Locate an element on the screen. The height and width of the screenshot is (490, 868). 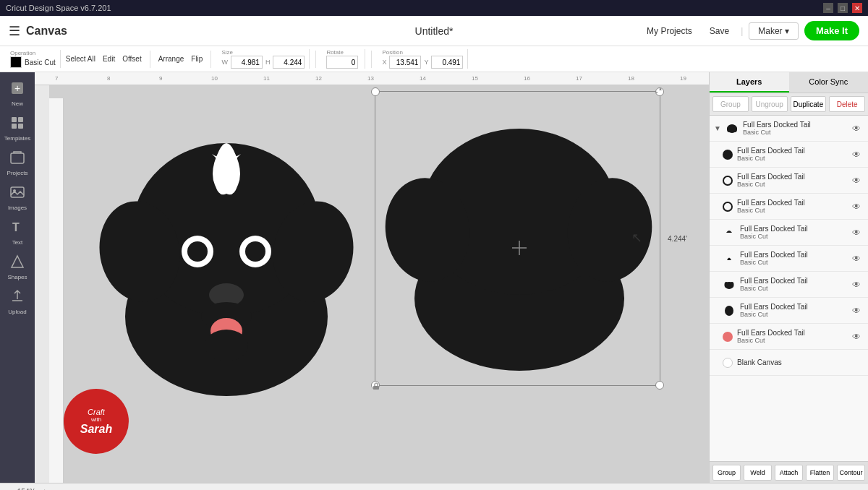
zoom-in-button: + is located at coordinates (44, 489).